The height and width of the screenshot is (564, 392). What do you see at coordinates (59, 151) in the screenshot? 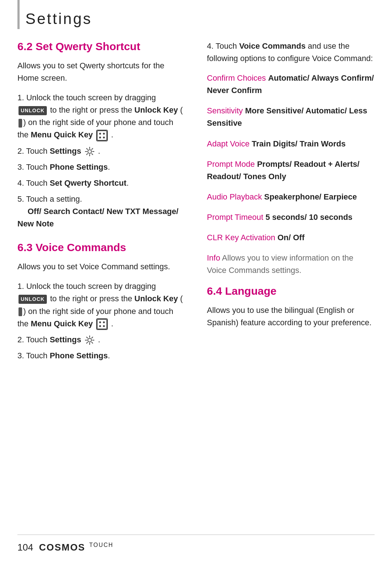
I see `step-62-2-text: 2. Touch Settings .` at bounding box center [59, 151].